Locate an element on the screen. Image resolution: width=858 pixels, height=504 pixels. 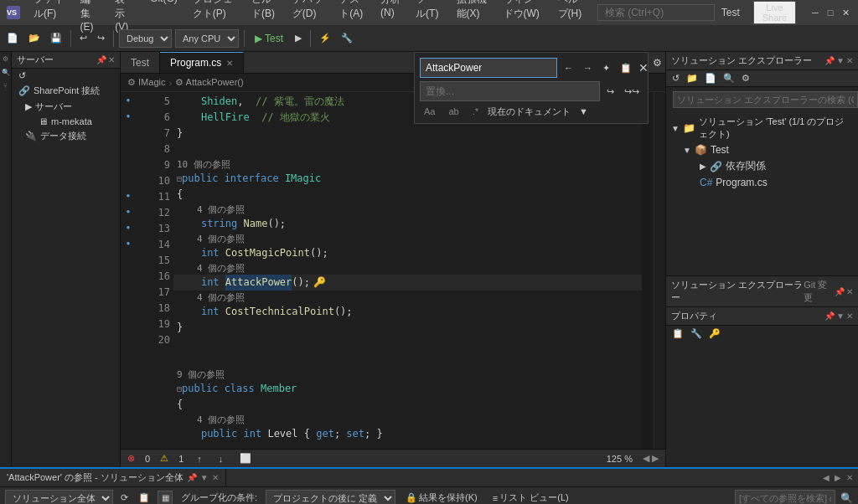
find-opt-case: Aa is located at coordinates (429, 111).